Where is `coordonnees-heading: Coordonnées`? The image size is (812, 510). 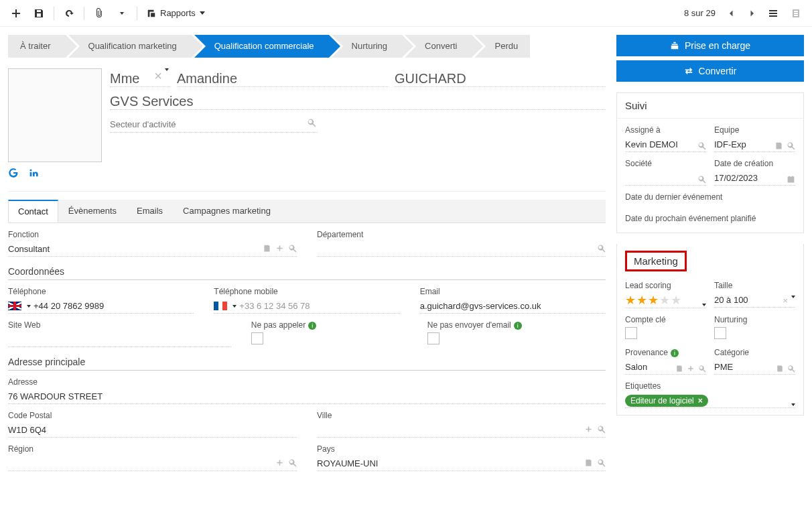 coordonnees-heading: Coordonnées is located at coordinates (307, 273).